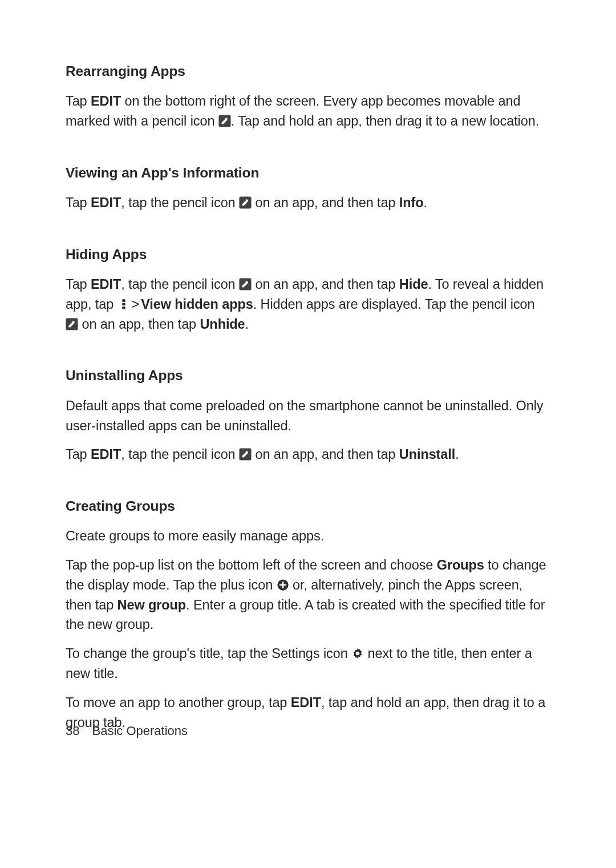 Image resolution: width=616 pixels, height=868 pixels. What do you see at coordinates (124, 304) in the screenshot?
I see `more-icon` at bounding box center [124, 304].